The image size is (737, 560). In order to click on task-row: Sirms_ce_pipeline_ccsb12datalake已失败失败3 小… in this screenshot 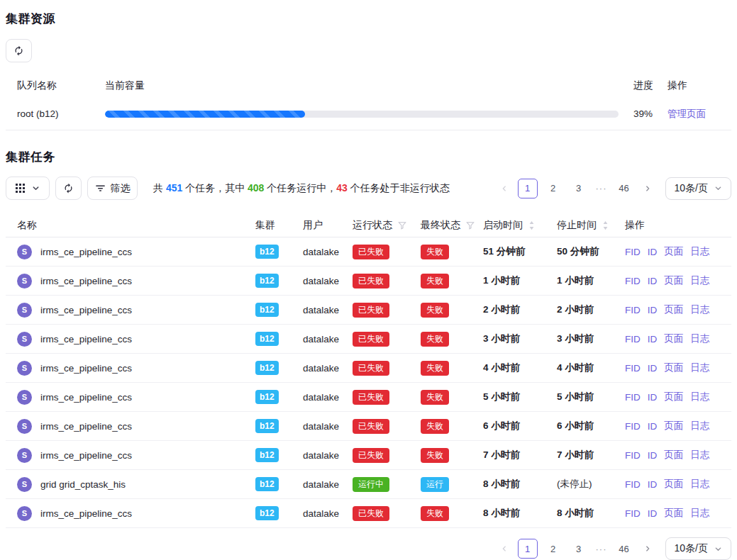, I will do `click(369, 339)`.